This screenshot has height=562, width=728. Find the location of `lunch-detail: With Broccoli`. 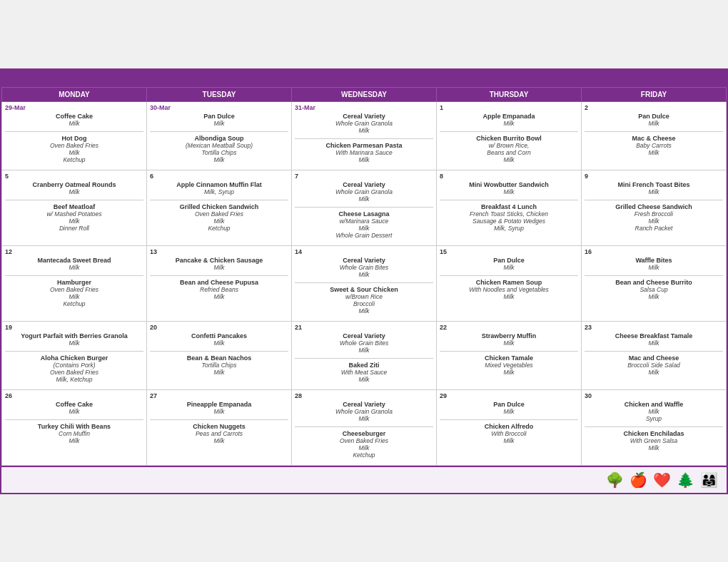

lunch-detail: With Broccoli is located at coordinates (509, 434).